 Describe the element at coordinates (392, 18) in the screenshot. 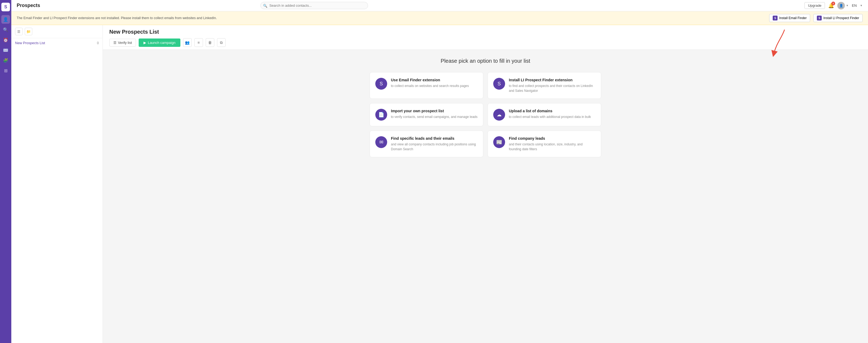

I see `banner-text: The Email Finder and LI Prospect Finder …` at that location.